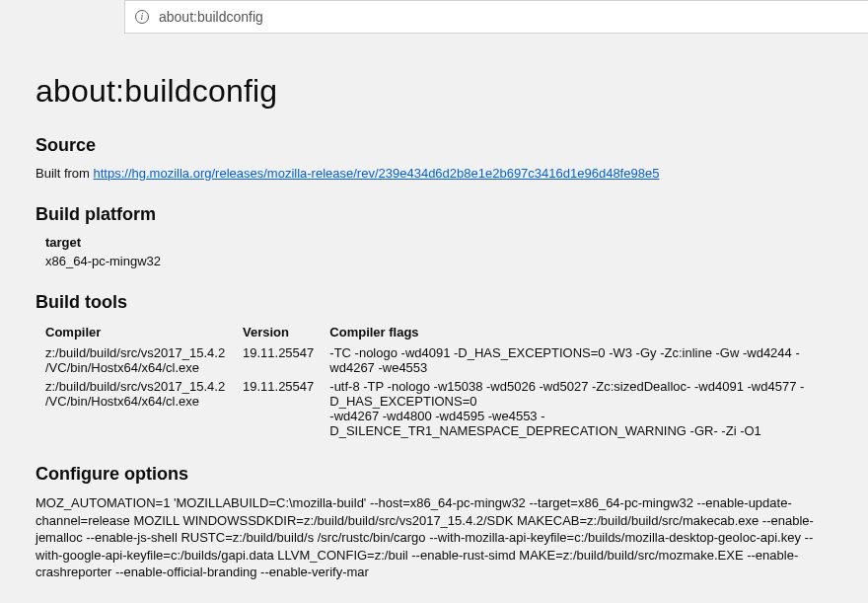  I want to click on cell-flags: -TC -nologo -wd4091 -D_HAS_EXCEPTIONS=0 …, so click(579, 360).